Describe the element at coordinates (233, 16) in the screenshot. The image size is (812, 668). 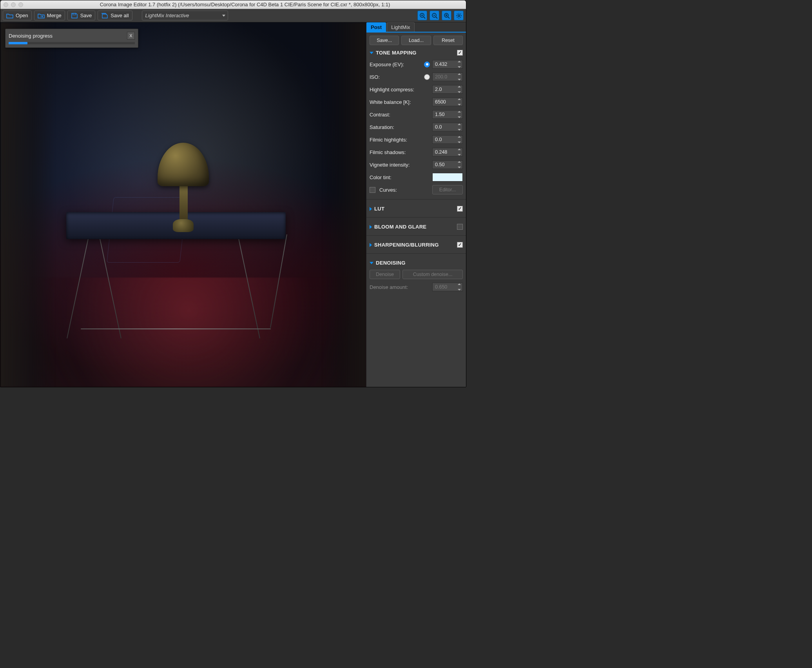
I see `toolbar: Open Merge Save Save all LightMix Intera…` at that location.